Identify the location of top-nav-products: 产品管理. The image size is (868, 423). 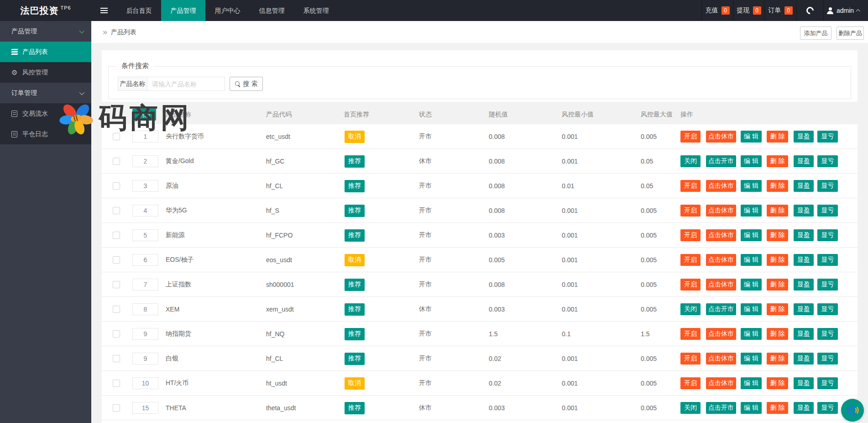
(183, 11).